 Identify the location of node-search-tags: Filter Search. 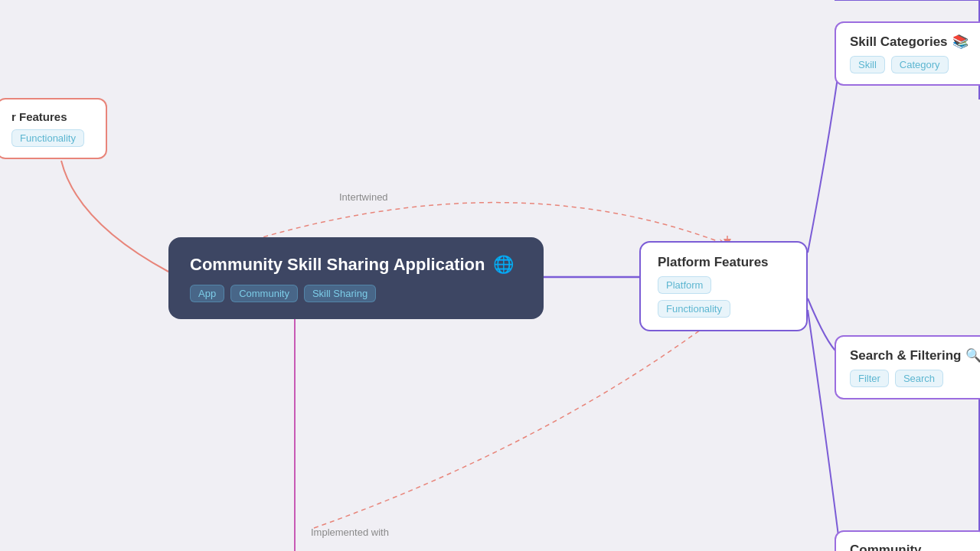
(915, 378).